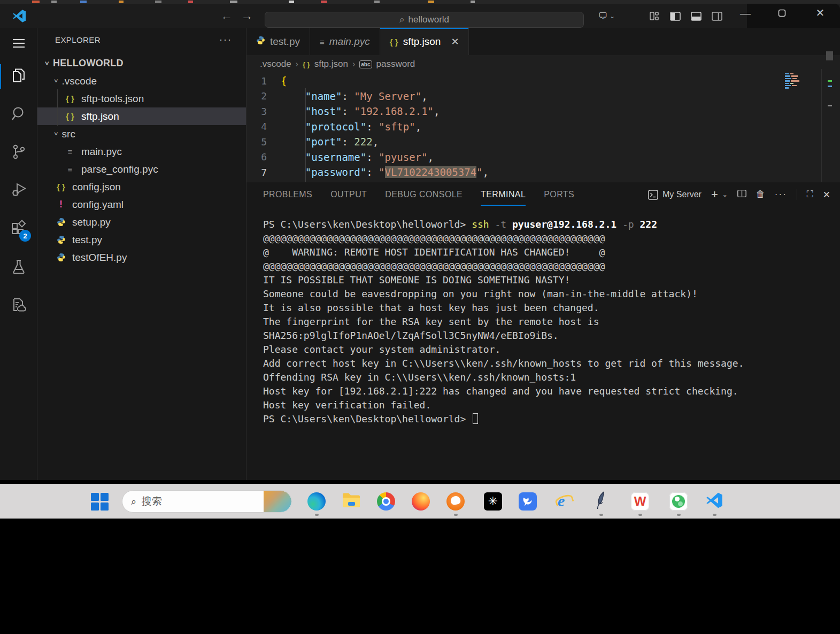 The height and width of the screenshot is (634, 840). I want to click on activity-item-extensions: 2, so click(19, 228).